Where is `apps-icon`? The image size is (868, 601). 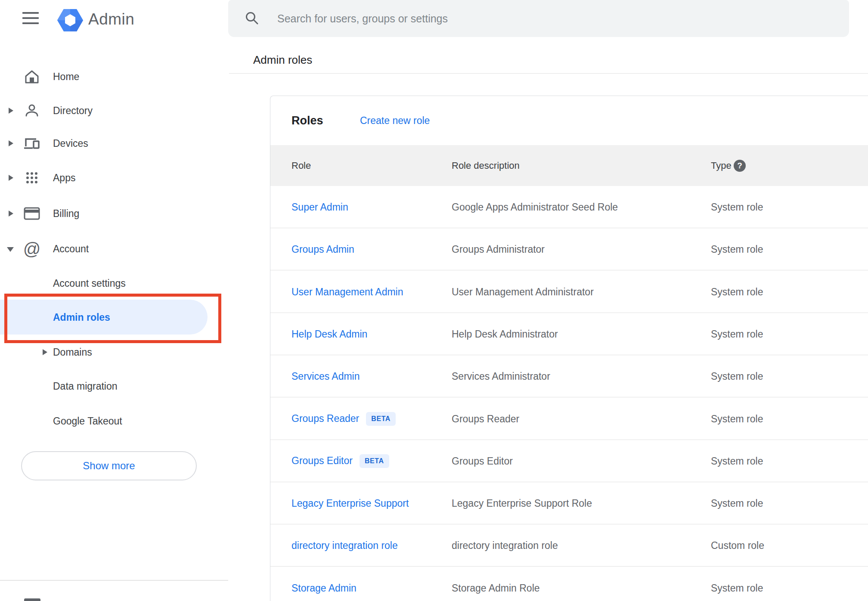
apps-icon is located at coordinates (32, 178).